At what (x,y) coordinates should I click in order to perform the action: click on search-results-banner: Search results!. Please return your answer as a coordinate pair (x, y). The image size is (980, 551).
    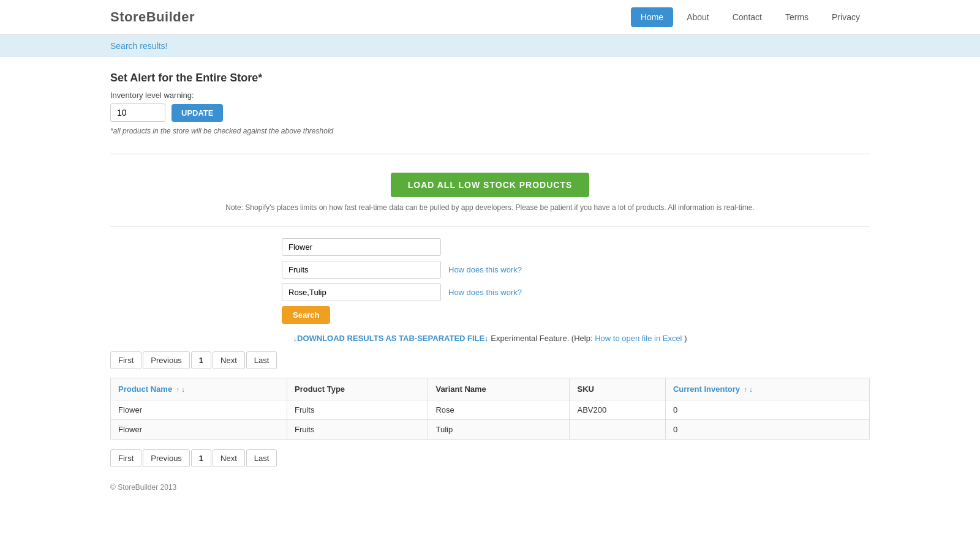
    Looking at the image, I should click on (490, 46).